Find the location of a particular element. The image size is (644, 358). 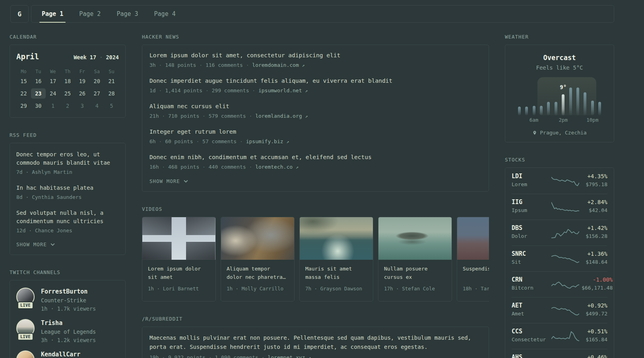

stock-row: LDILorem+4.35%$795.18 is located at coordinates (560, 181).